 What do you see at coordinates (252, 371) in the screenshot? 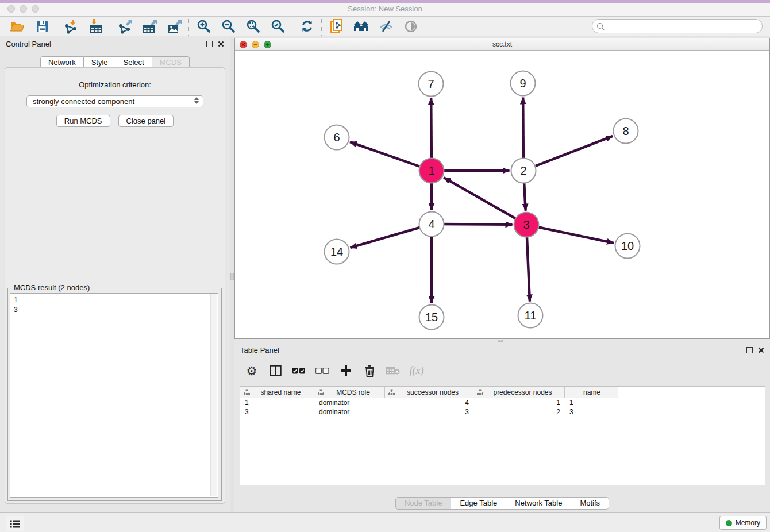
I see `column-settings-icon: ⚙` at bounding box center [252, 371].